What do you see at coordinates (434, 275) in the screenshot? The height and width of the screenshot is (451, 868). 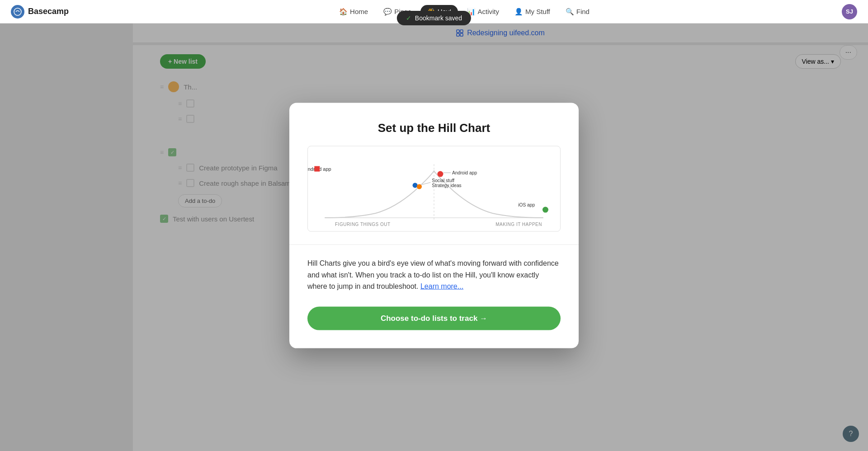 I see `modal-description: Hill Charts give you a bird's eye view o…` at bounding box center [434, 275].